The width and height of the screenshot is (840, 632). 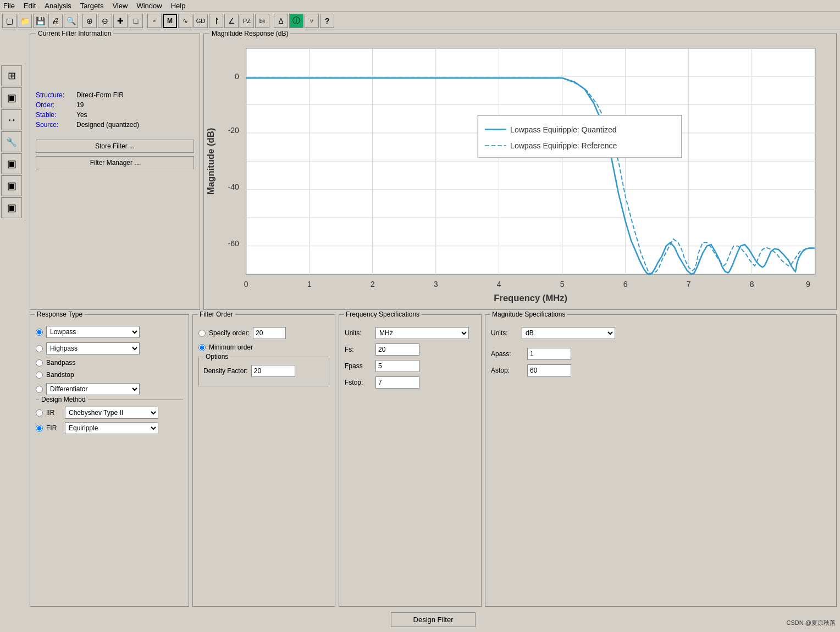 I want to click on ltb-tool4: 🔧, so click(x=12, y=142).